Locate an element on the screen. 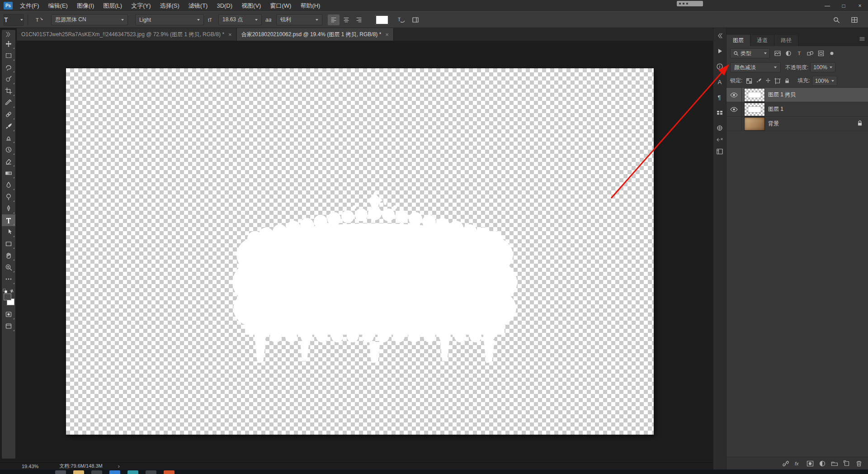  marquee-tool is located at coordinates (9, 56).